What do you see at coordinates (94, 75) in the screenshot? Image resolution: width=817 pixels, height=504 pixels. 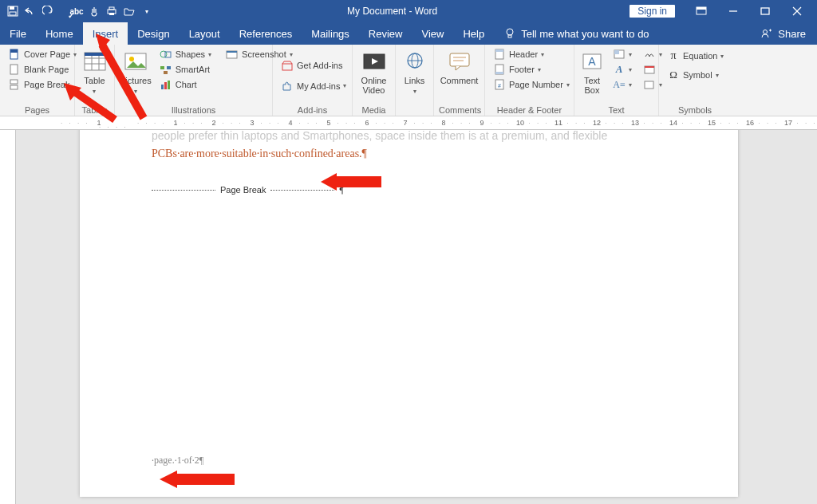 I see `table-button: Table▾` at bounding box center [94, 75].